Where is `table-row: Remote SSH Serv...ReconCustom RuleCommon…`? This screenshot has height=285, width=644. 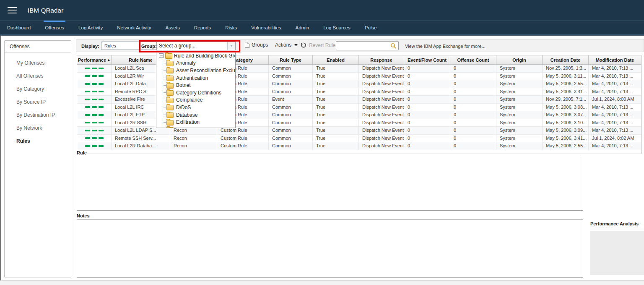 table-row: Remote SSH Serv...ReconCustom RuleCommon… is located at coordinates (359, 139).